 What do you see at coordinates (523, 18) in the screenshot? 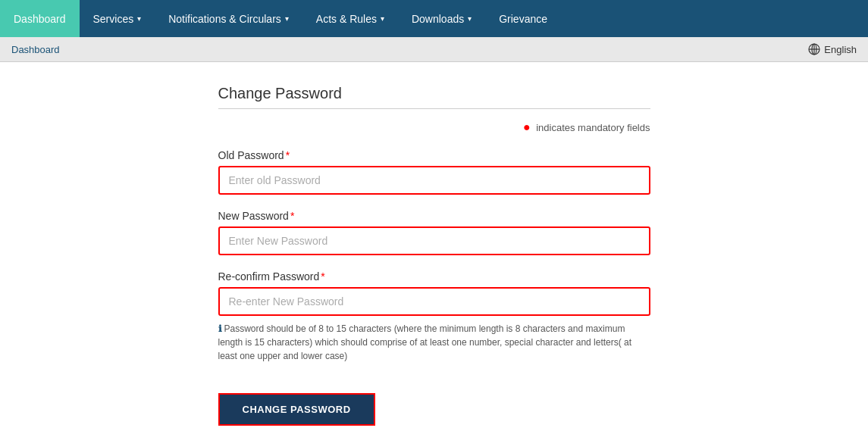
I see `nav-item-grievance: Grievance` at bounding box center [523, 18].